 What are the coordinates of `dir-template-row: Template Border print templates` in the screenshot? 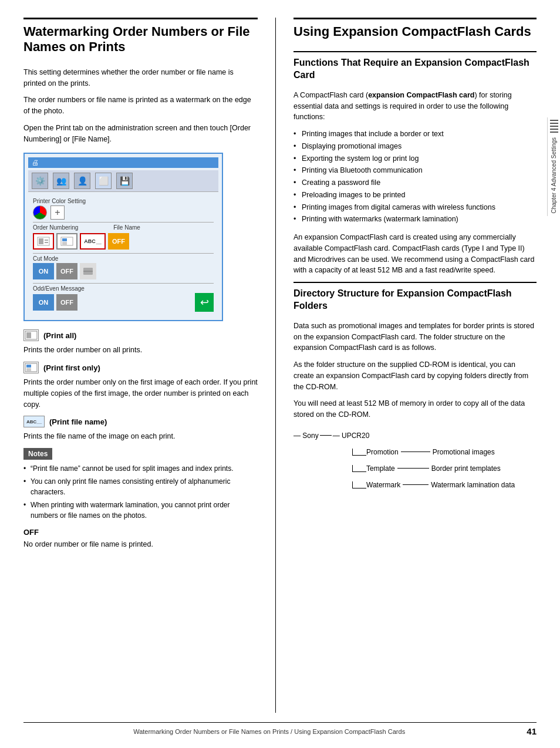 It's located at (415, 469).